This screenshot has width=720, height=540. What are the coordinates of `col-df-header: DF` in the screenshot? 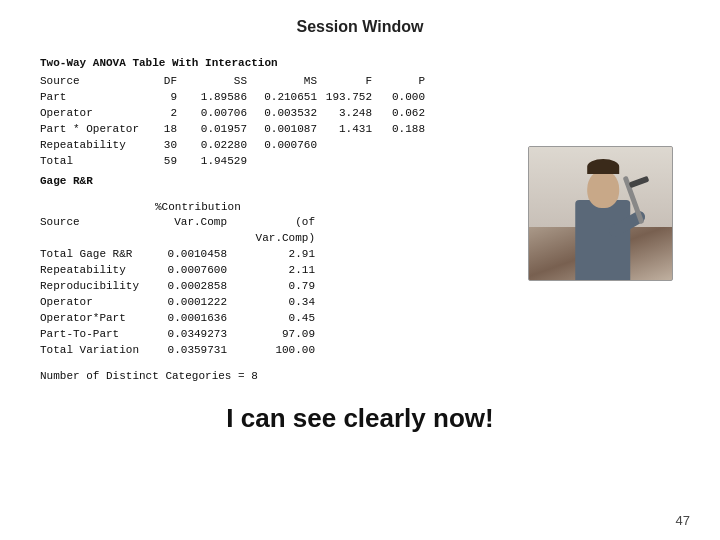 It's located at (170, 82).